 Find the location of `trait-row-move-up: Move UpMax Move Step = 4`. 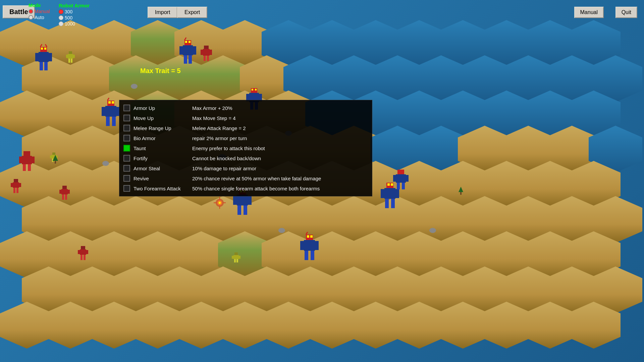

trait-row-move-up: Move UpMax Move Step = 4 is located at coordinates (246, 118).